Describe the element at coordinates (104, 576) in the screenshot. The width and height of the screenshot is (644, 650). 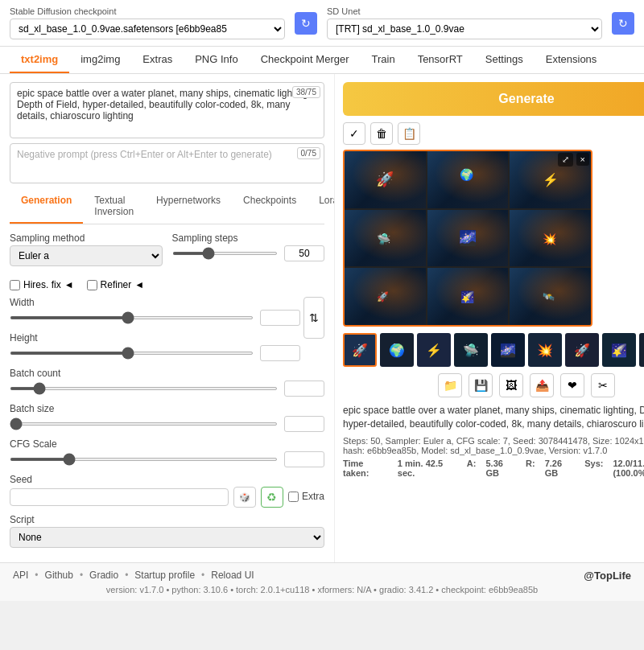
I see `footer-gradio-link: Gradio` at that location.